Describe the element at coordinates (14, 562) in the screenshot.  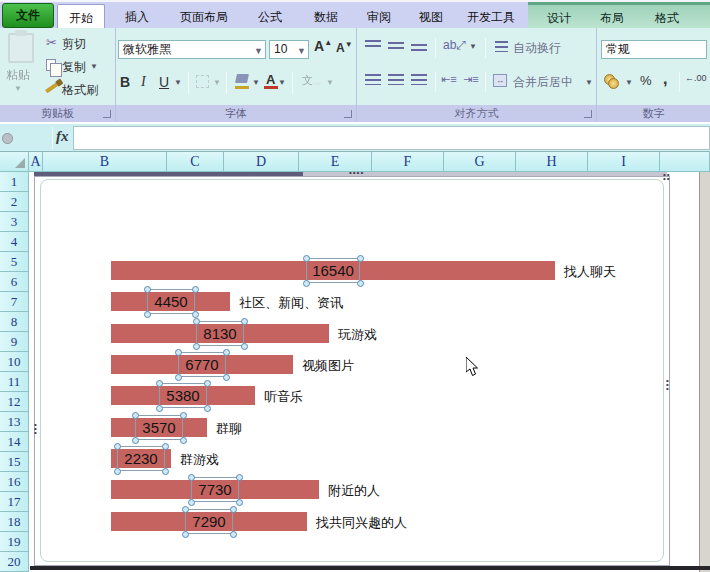
I see `row-header-20: 20` at that location.